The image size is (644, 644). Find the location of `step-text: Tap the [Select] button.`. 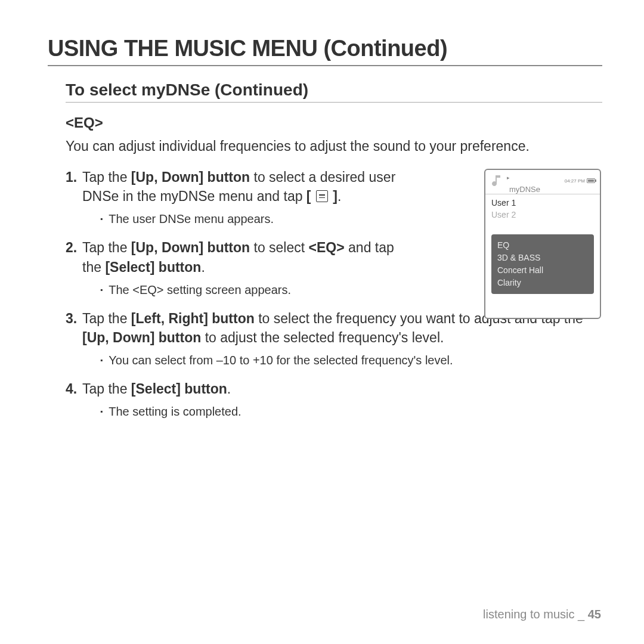

step-text: Tap the [Select] button. is located at coordinates (342, 389).